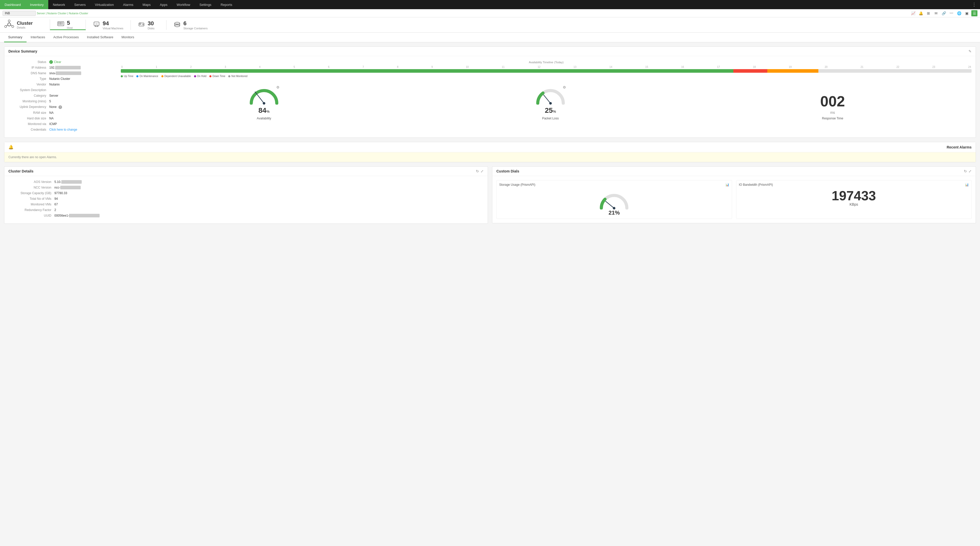 Image resolution: width=980 pixels, height=546 pixels. I want to click on nav-network: Network, so click(59, 5).